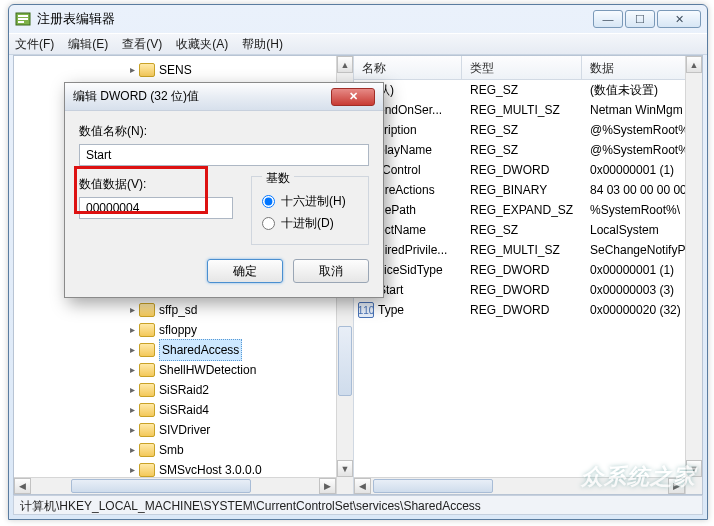  I want to click on tree-item-label: SharedAccess, so click(200, 350).